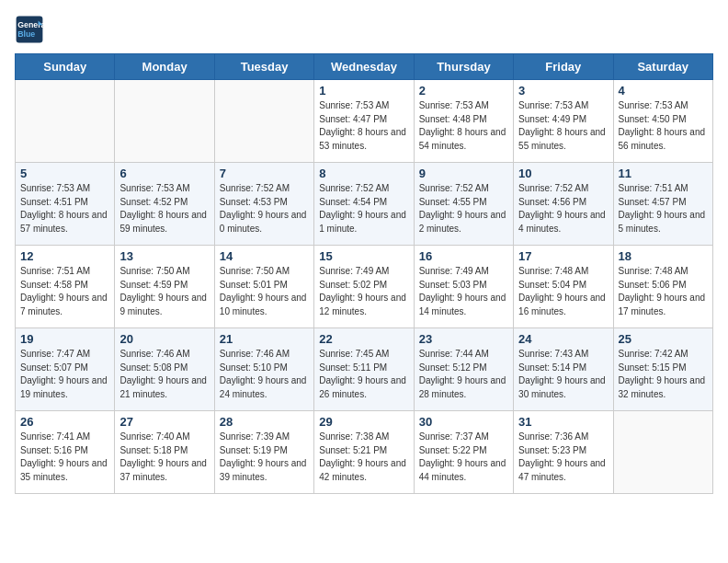 This screenshot has width=728, height=563. I want to click on calendar-cell: 16Sunrise: 7:49 AM Sunset: 5:03 PM Dayli…, so click(463, 287).